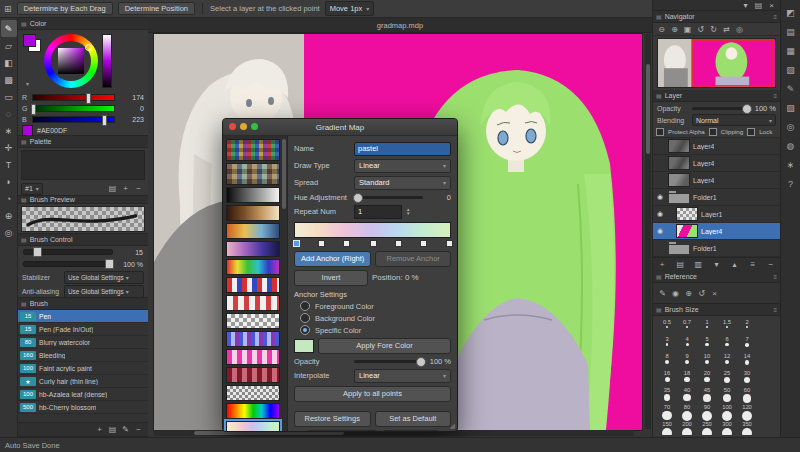  Describe the element at coordinates (716, 264) in the screenshot. I see `merge-down-icon: ▾` at that location.